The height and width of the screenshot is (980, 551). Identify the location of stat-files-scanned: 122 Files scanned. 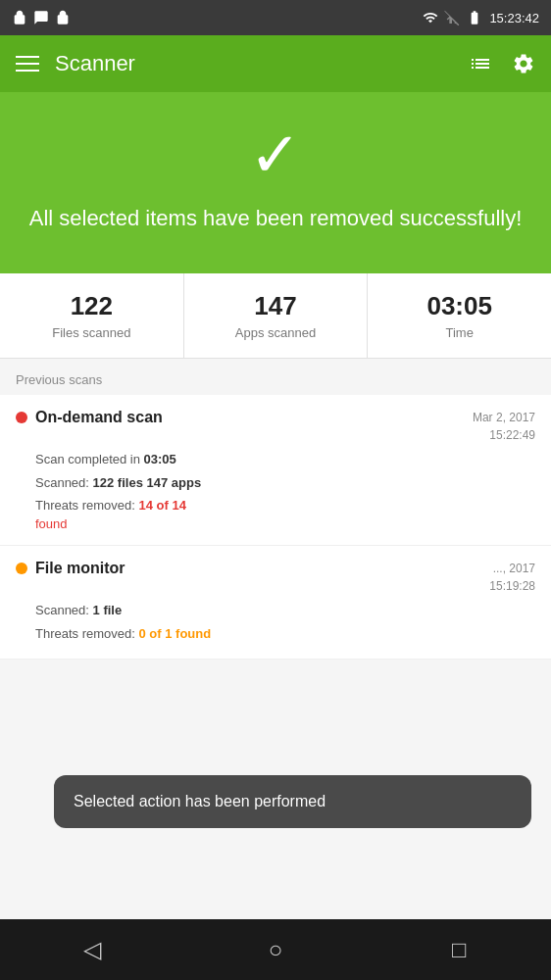
(92, 316).